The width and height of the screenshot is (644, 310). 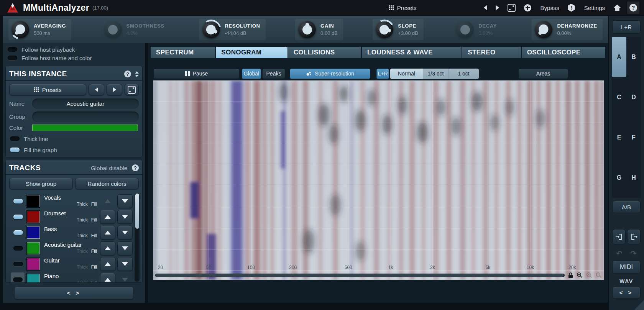 What do you see at coordinates (74, 49) in the screenshot?
I see `follow-host-playback-toggle: Follow host playback` at bounding box center [74, 49].